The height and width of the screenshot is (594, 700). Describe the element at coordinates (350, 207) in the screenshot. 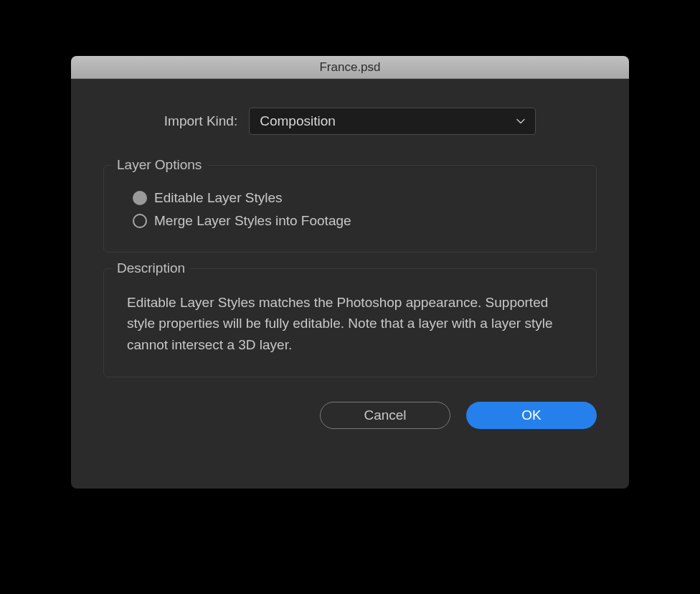

I see `layer-options-radio-group: Editable Layer Styles Merge Layer Styles…` at that location.